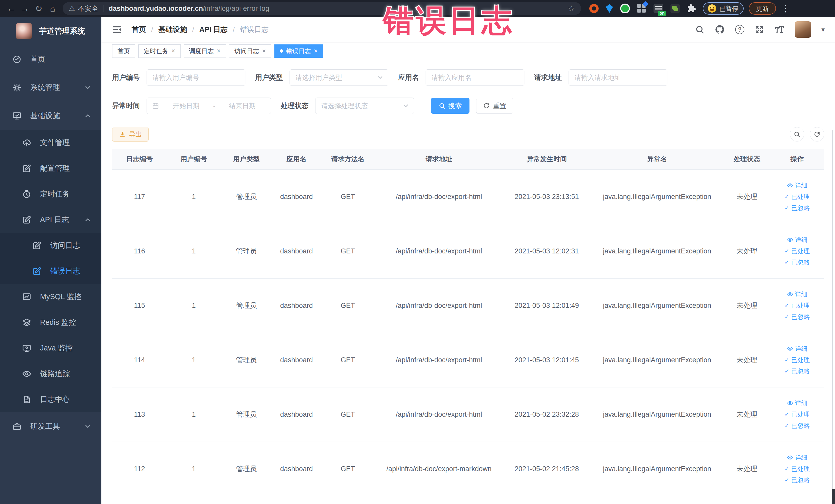 The image size is (835, 504). Describe the element at coordinates (51, 245) in the screenshot. I see `sidebar-item-access-log: 访问日志` at that location.